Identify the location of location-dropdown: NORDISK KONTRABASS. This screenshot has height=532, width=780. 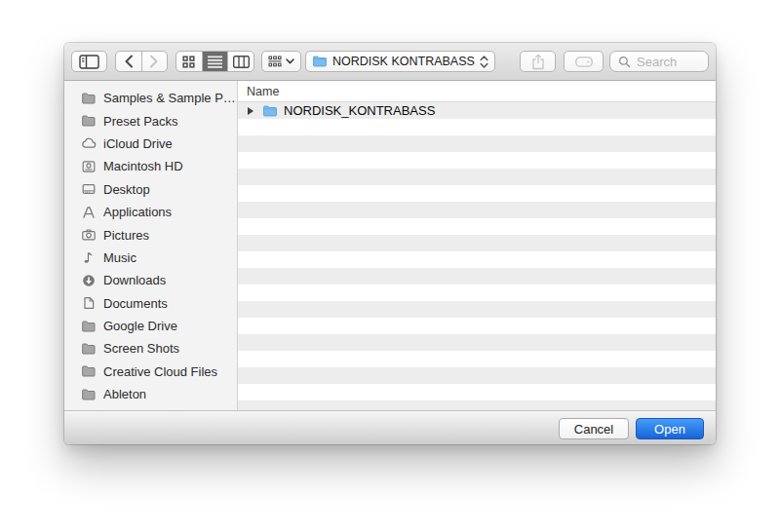
(400, 61).